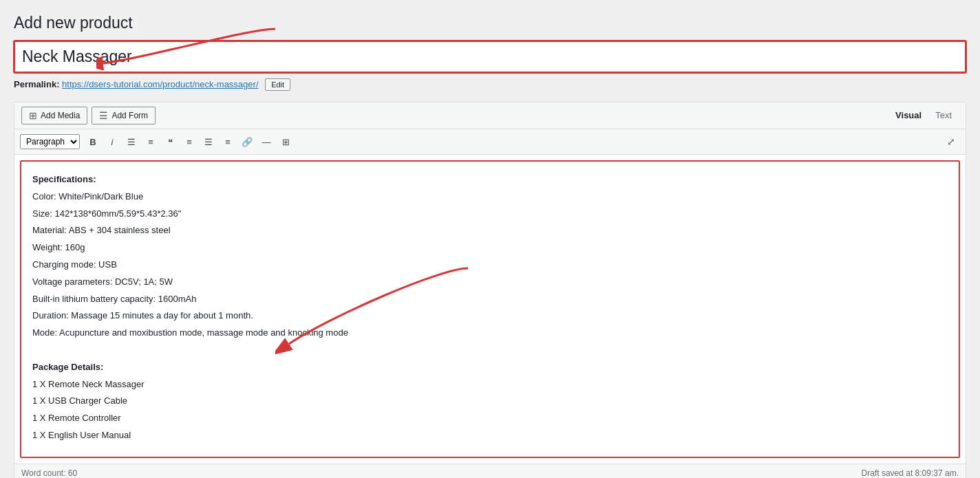 This screenshot has width=980, height=478. What do you see at coordinates (278, 85) in the screenshot?
I see `permalink-edit-button: Edit` at bounding box center [278, 85].